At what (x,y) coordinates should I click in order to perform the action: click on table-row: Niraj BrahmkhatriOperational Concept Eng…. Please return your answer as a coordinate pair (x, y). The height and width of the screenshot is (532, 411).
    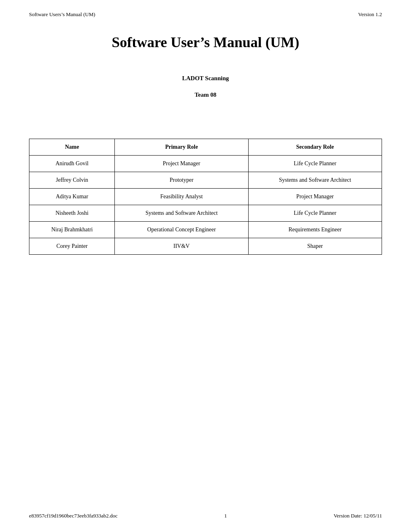
    Looking at the image, I should click on (206, 230).